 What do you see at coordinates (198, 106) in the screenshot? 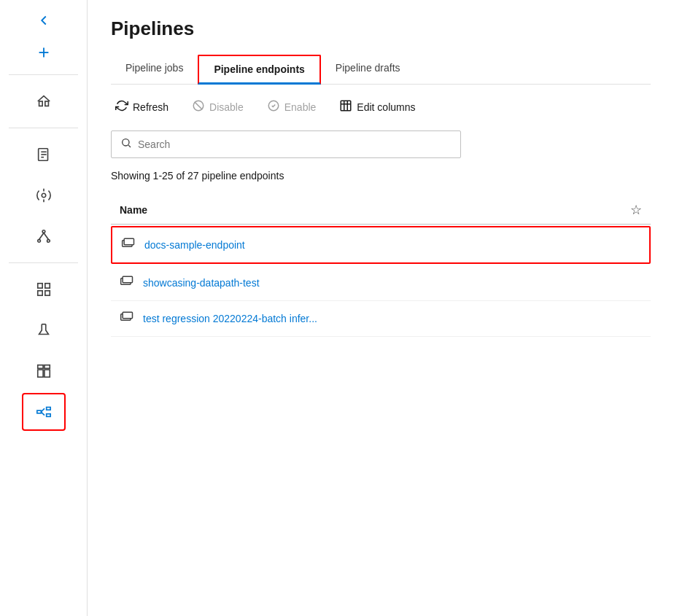
I see `disable-icon` at bounding box center [198, 106].